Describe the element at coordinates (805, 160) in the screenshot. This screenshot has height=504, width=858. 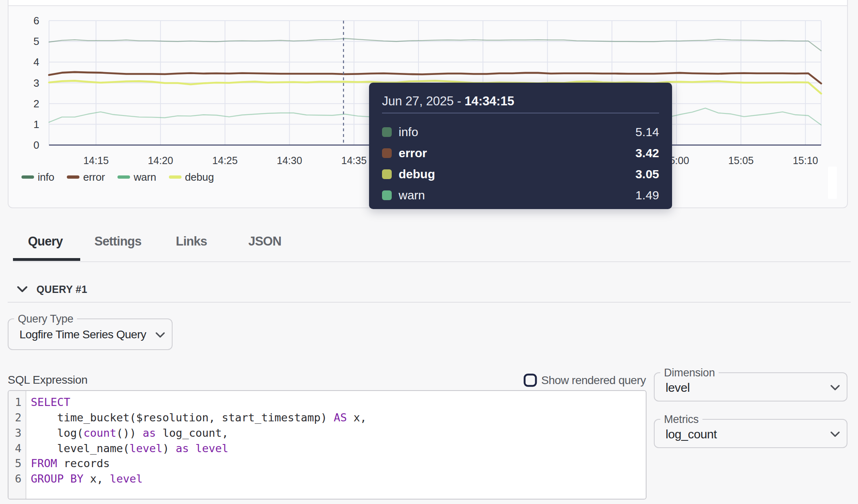
I see `x-axis-tick-label: 15:10` at that location.